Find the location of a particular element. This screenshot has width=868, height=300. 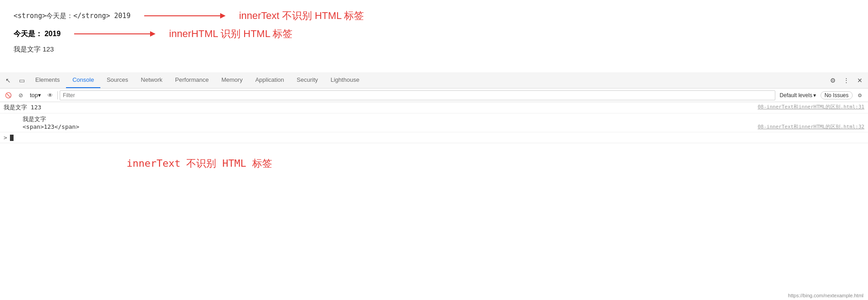

expanded-line-2: <span>123</span> 08-innerText和innerHTML的… is located at coordinates (443, 127).